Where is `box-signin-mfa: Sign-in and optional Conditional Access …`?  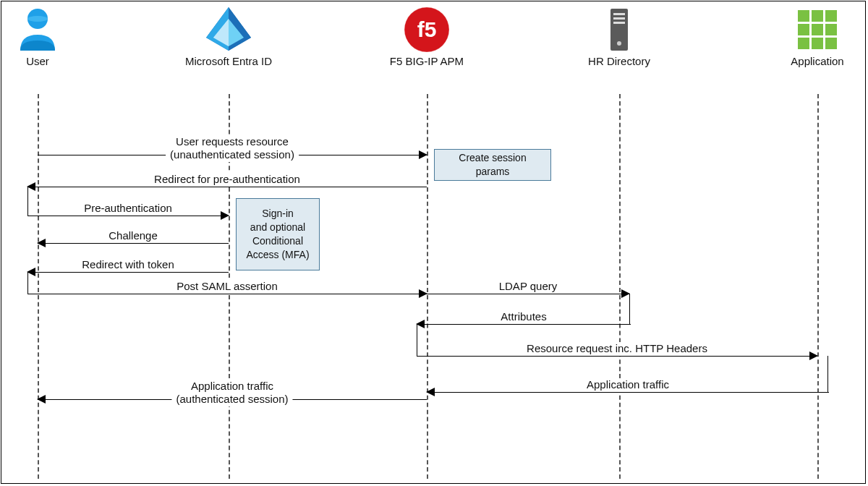 box-signin-mfa: Sign-in and optional Conditional Access … is located at coordinates (278, 234).